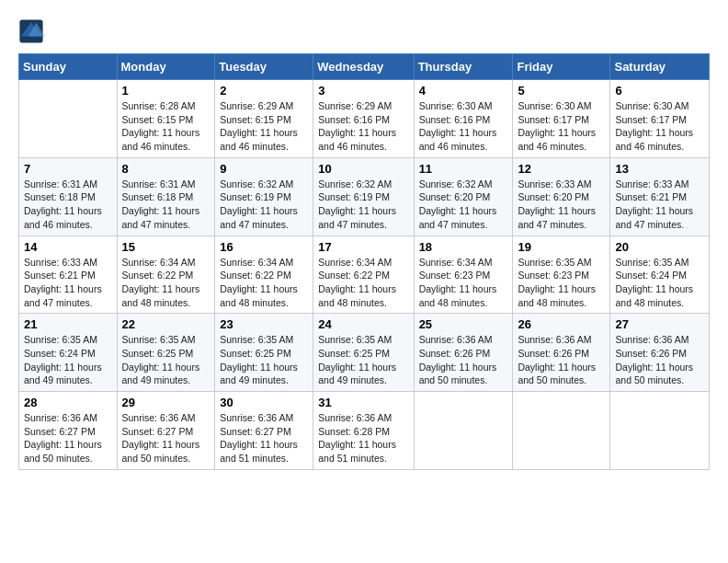 Image resolution: width=728 pixels, height=563 pixels. Describe the element at coordinates (463, 353) in the screenshot. I see `calendar-cell: 25Sunrise: 6:36 AM Sunset: 6:26 PM Dayli…` at that location.